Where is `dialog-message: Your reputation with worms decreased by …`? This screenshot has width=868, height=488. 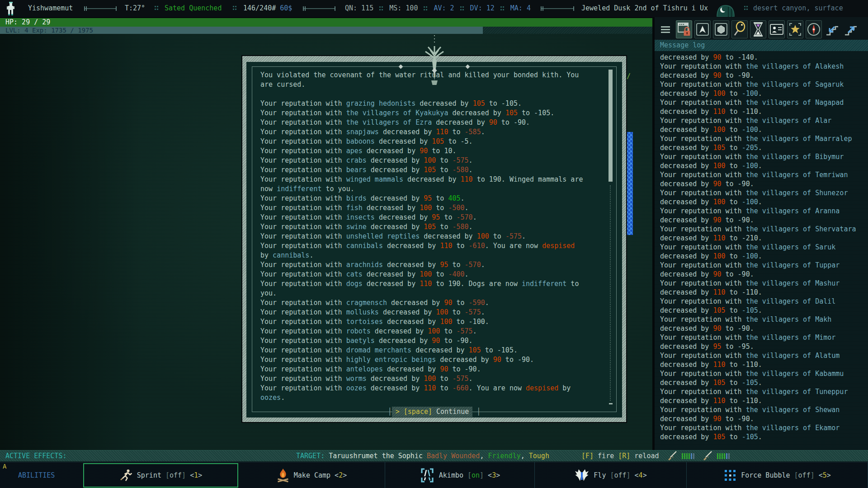
dialog-message: Your reputation with worms decreased by … is located at coordinates (424, 379).